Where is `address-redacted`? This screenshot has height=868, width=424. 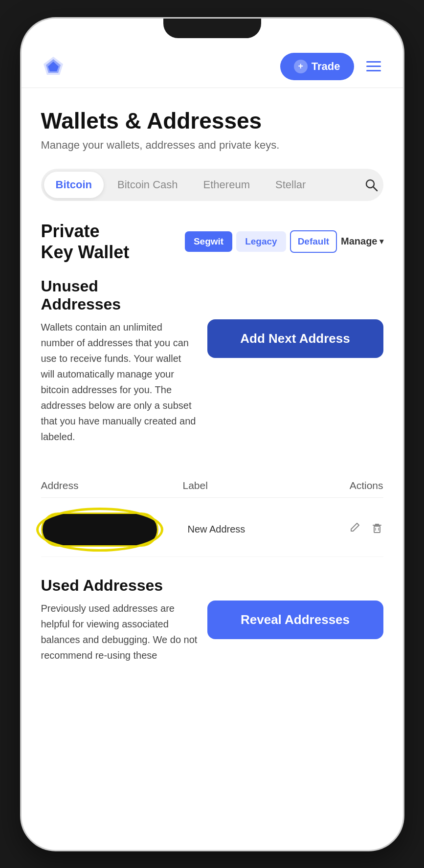 address-redacted is located at coordinates (100, 530).